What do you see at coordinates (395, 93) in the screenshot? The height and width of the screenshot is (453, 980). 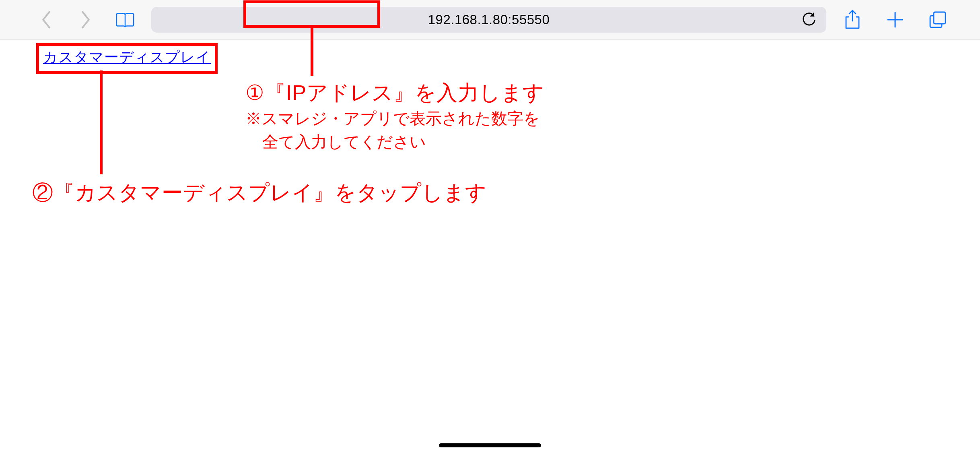 I see `annotation-1-title: ①『IPアドレス』を入力します` at bounding box center [395, 93].